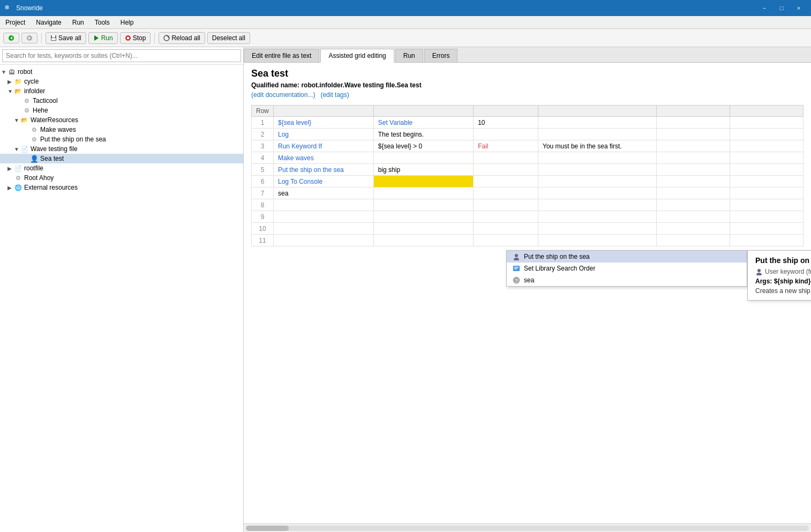 The image size is (811, 532). I want to click on cell-3-3: Fail, so click(506, 146).